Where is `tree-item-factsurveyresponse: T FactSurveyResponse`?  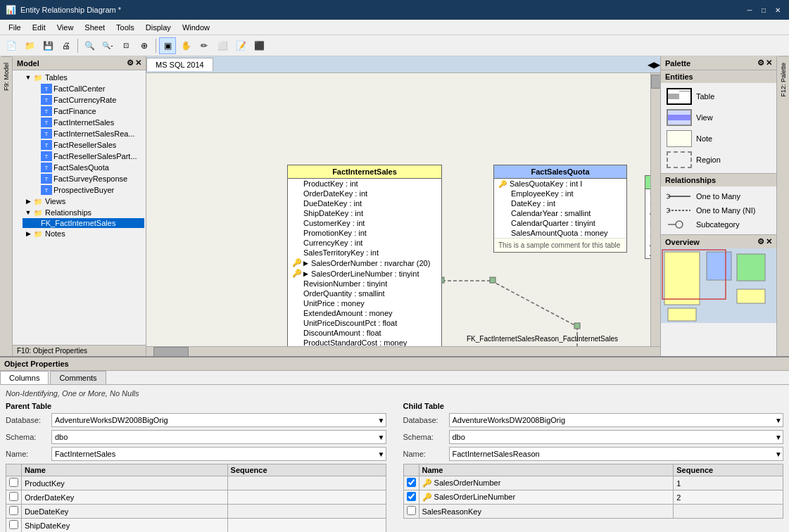
tree-item-factsurveyresponse: T FactSurveyResponse is located at coordinates (83, 179).